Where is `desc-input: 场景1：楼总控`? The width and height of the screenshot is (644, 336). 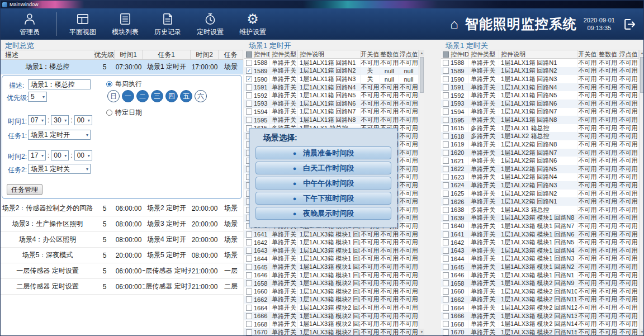 desc-input: 场景1：楼总控 is located at coordinates (59, 84).